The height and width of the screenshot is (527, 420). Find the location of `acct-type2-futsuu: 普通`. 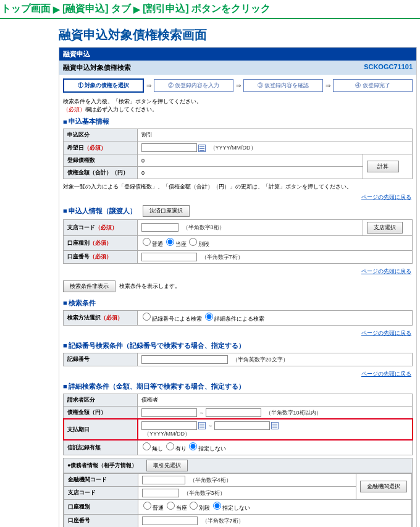

acct-type2-futsuu: 普通 is located at coordinates (153, 508).